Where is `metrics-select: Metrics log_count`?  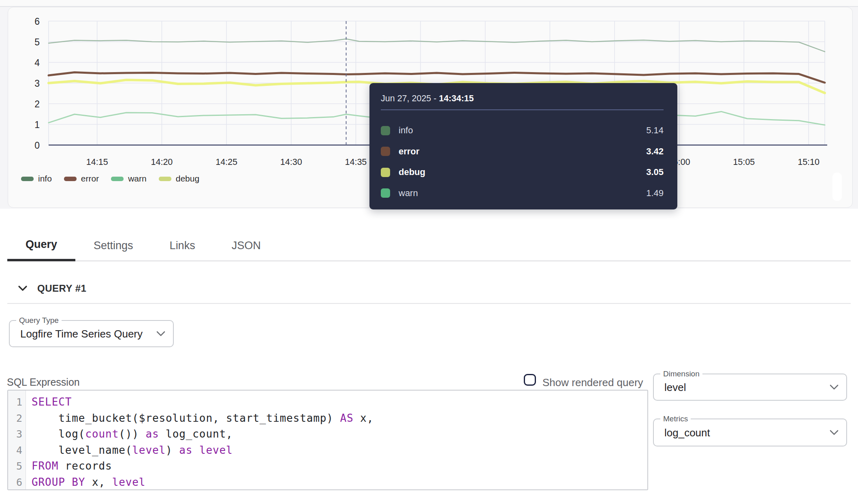
metrics-select: Metrics log_count is located at coordinates (750, 433).